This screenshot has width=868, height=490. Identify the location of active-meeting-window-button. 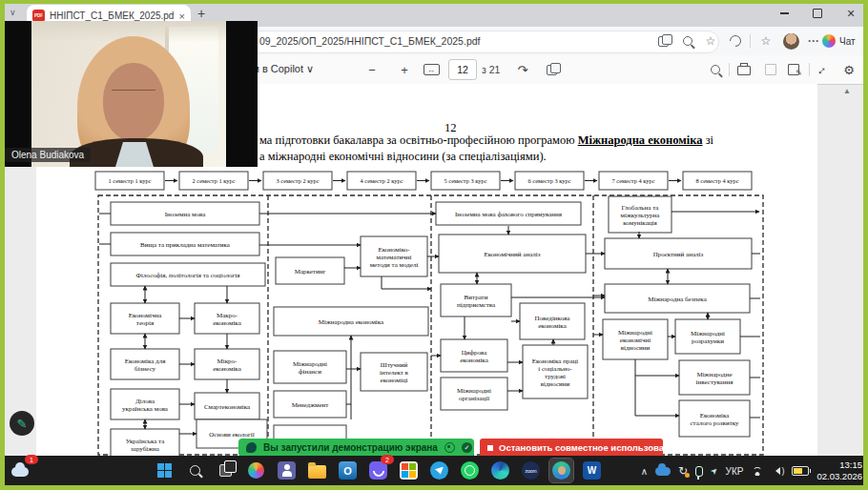
(561, 471).